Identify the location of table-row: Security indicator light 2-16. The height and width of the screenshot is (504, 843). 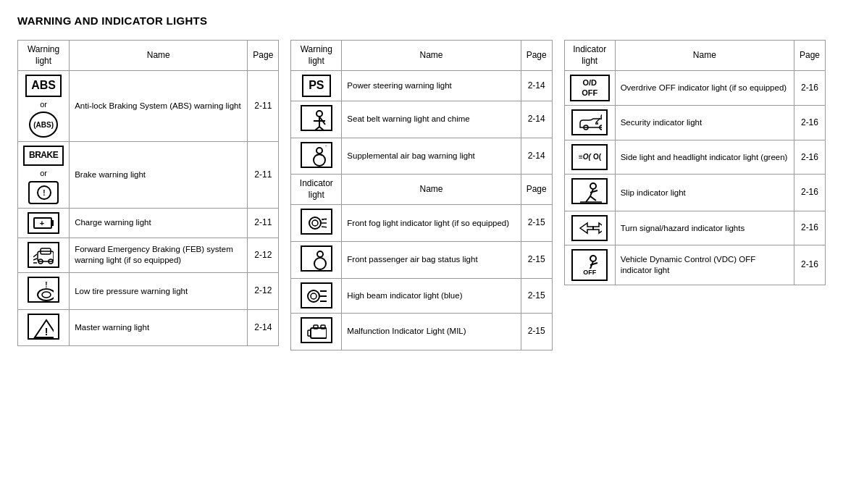
(695, 123).